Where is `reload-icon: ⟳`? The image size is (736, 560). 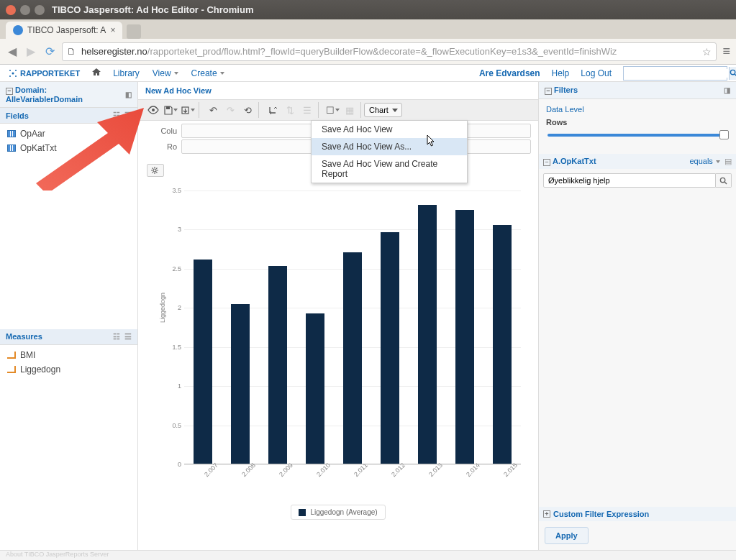
reload-icon: ⟳ is located at coordinates (50, 52).